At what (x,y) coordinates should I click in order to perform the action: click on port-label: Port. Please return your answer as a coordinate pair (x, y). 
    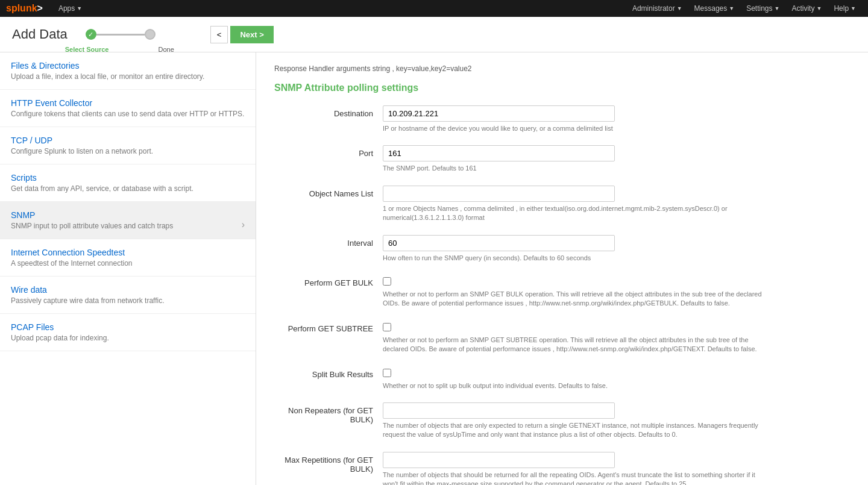
    Looking at the image, I should click on (329, 152).